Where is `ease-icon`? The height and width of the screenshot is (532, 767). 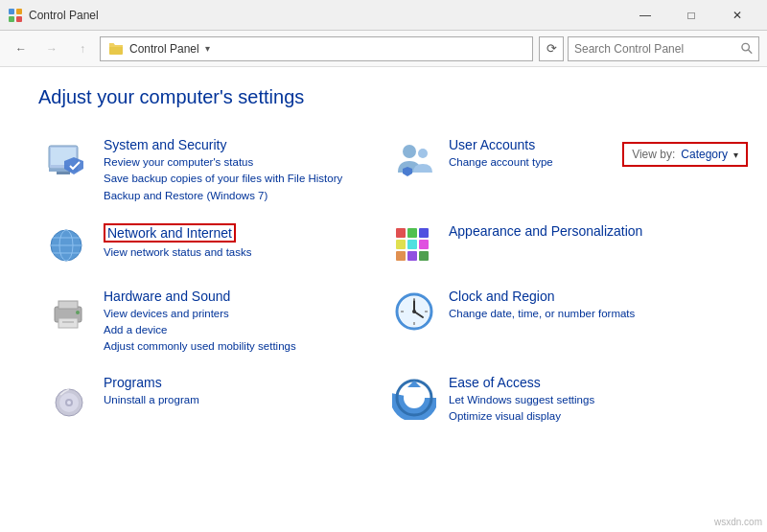
ease-icon is located at coordinates (414, 398).